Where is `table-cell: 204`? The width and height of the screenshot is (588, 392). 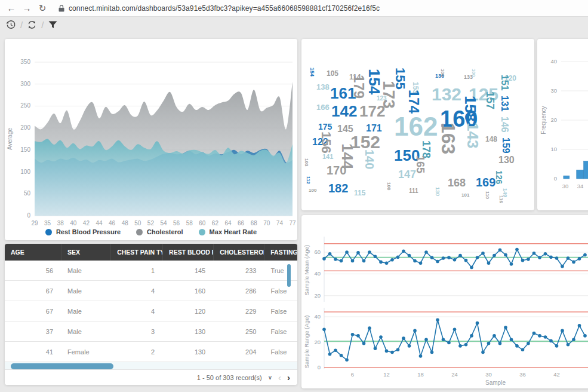 table-cell: 204 is located at coordinates (239, 351).